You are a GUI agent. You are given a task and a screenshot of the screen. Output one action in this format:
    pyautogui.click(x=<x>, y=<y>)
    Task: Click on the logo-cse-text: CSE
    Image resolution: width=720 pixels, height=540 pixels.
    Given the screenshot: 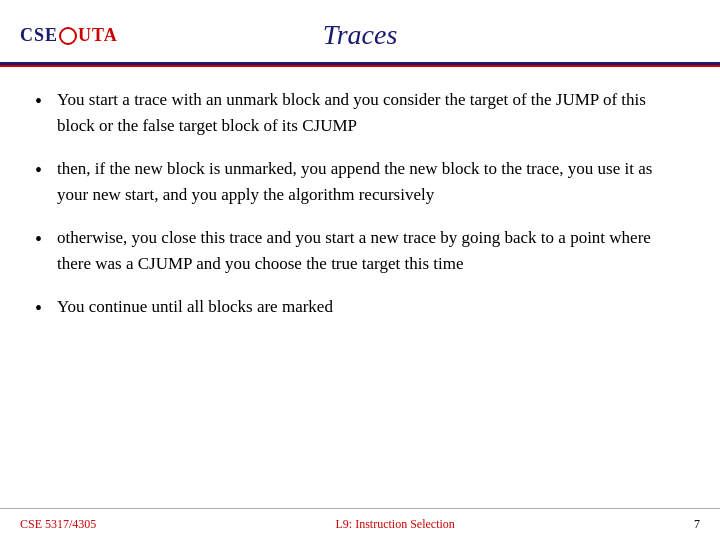 What is the action you would take?
    pyautogui.click(x=39, y=36)
    